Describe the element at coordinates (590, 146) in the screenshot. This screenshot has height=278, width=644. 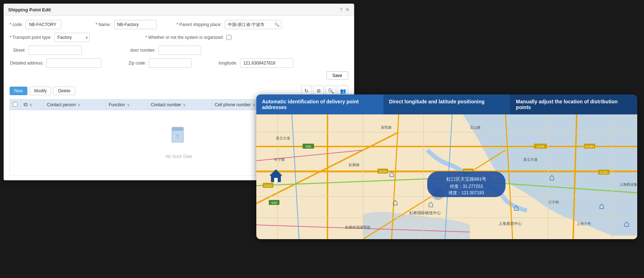
I see `svg-text: G1361` at that location.